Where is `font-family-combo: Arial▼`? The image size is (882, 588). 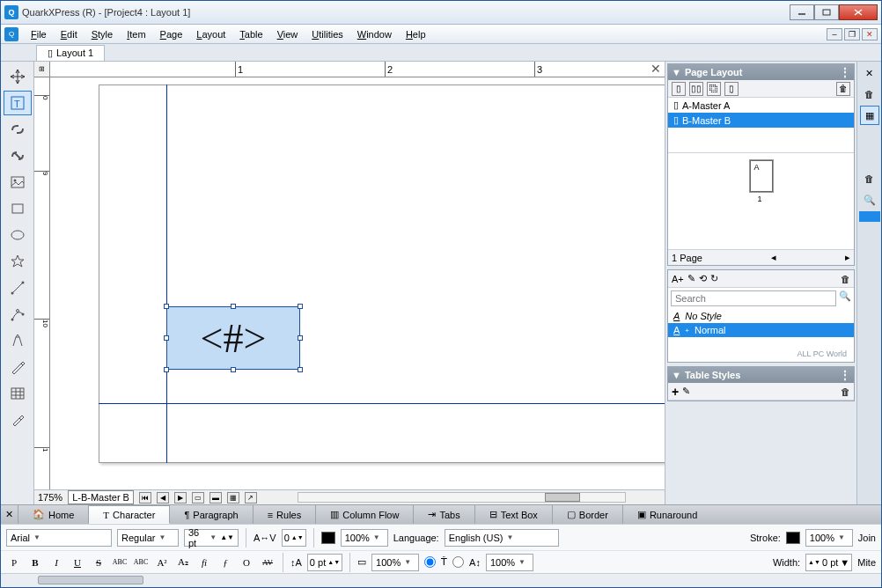
font-family-combo: Arial▼ is located at coordinates (59, 538).